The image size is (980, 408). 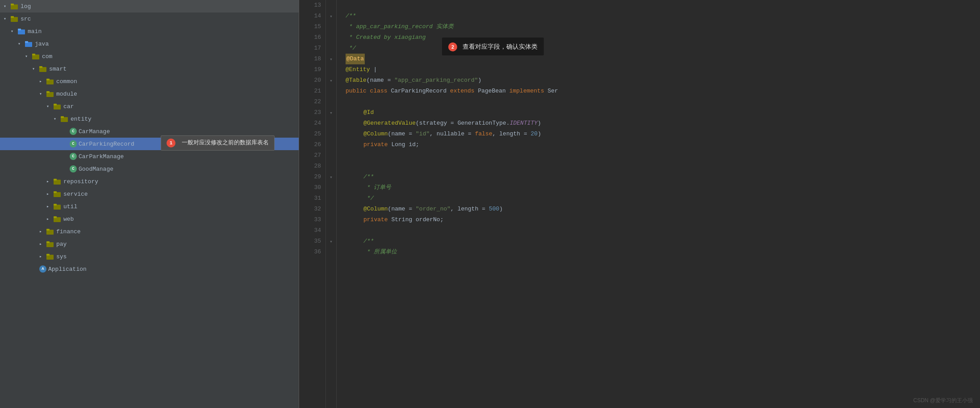 I want to click on arrow-finance, so click(x=43, y=231).